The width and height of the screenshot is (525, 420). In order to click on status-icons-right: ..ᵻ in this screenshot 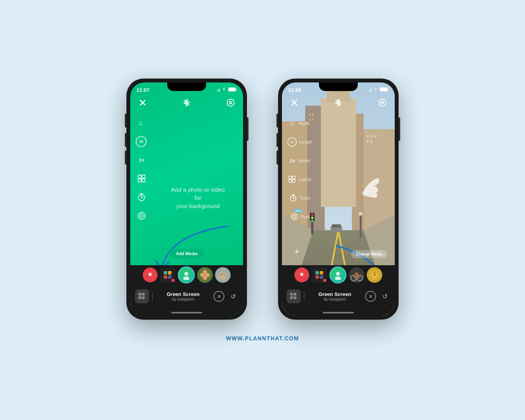, I will do `click(378, 90)`.